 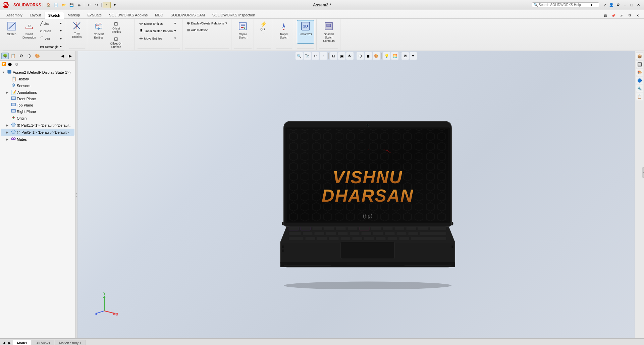 What do you see at coordinates (566, 5) in the screenshot?
I see `search-box: 🔍 ▼` at bounding box center [566, 5].